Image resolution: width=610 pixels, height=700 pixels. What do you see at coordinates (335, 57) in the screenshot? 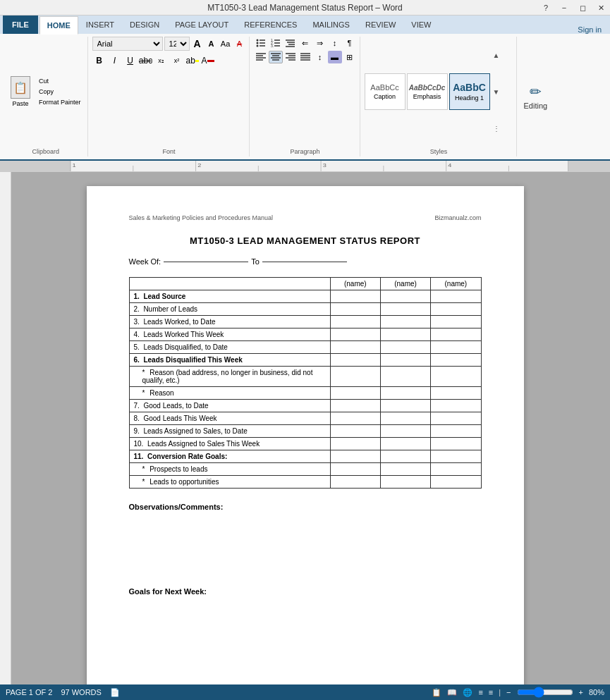
I see `shading-button: ▬` at bounding box center [335, 57].